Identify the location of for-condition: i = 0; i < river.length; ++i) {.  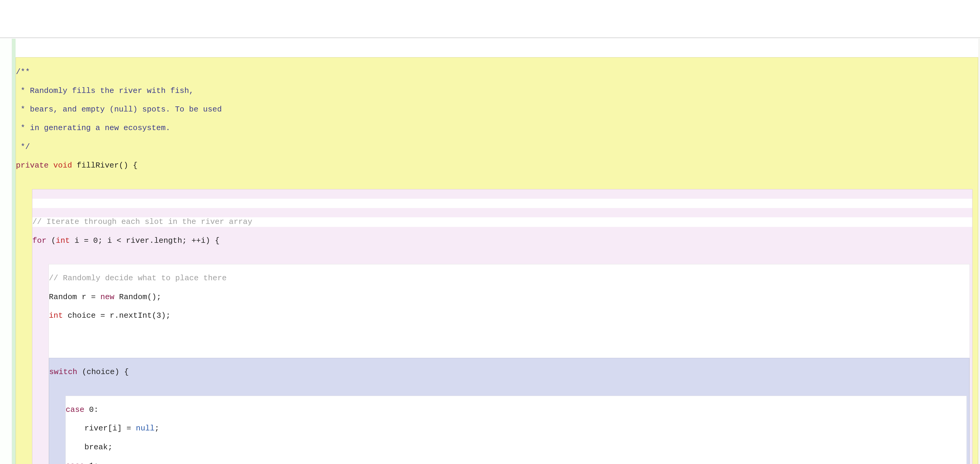
(145, 241).